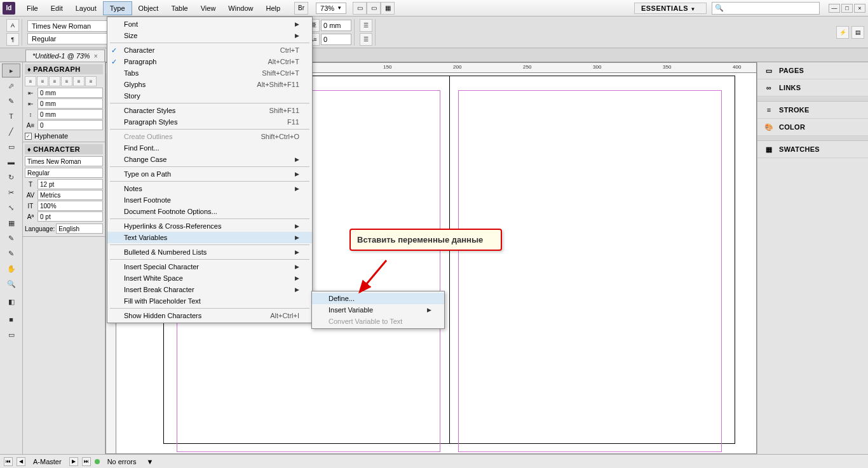  Describe the element at coordinates (210, 110) in the screenshot. I see `menu-char-styles: Character StylesShift+F11` at that location.